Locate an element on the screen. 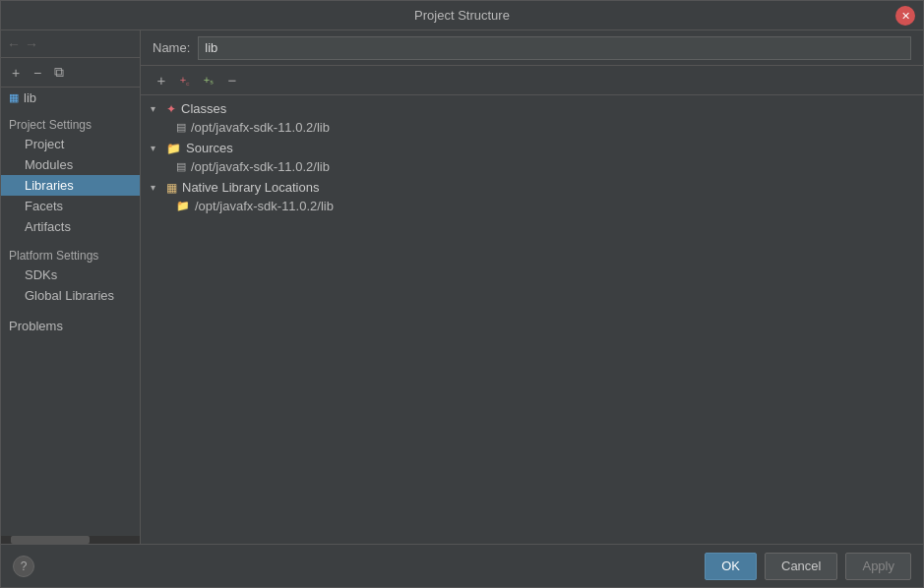 The width and height of the screenshot is (924, 588). native-icon: ▦ is located at coordinates (171, 188).